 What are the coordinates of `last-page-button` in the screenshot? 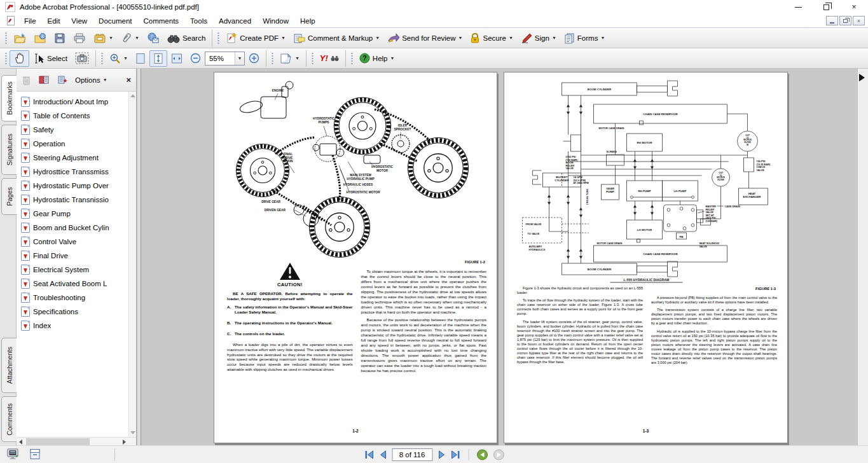 It's located at (455, 455).